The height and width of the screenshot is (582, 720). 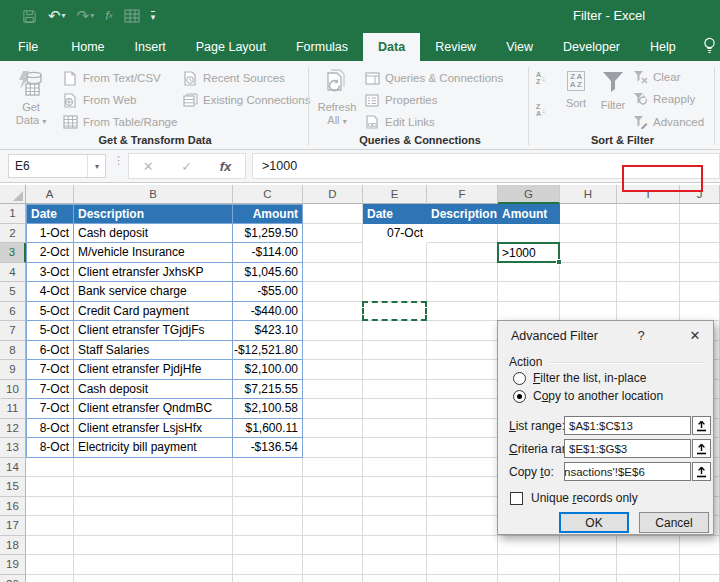 What do you see at coordinates (456, 47) in the screenshot?
I see `tab-review: Review` at bounding box center [456, 47].